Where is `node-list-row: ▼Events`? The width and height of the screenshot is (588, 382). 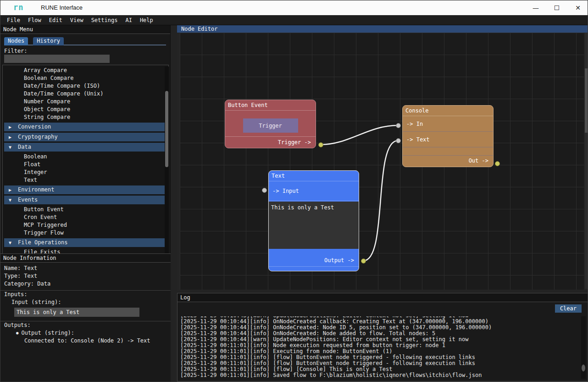
node-list-row: ▼Events is located at coordinates (85, 200).